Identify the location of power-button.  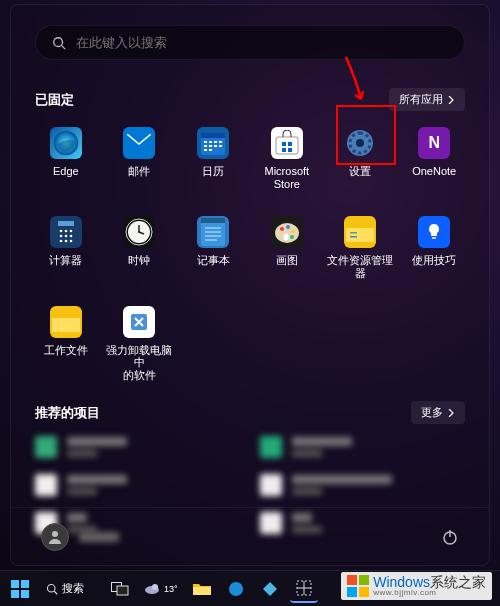
(450, 537).